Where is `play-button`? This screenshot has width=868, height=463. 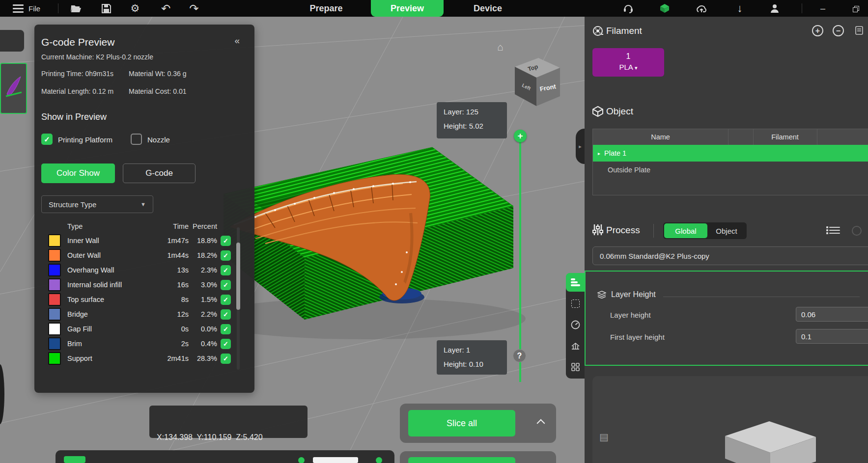
play-button is located at coordinates (75, 460).